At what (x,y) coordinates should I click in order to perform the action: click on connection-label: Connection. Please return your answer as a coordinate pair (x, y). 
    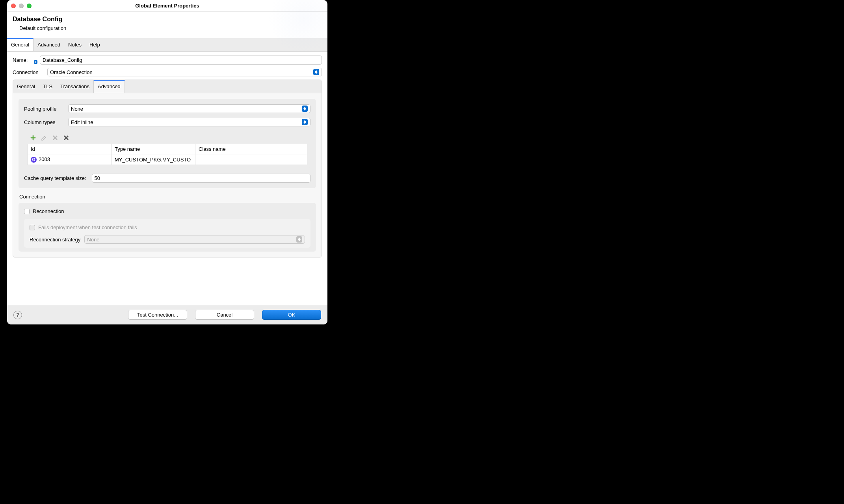
    Looking at the image, I should click on (28, 72).